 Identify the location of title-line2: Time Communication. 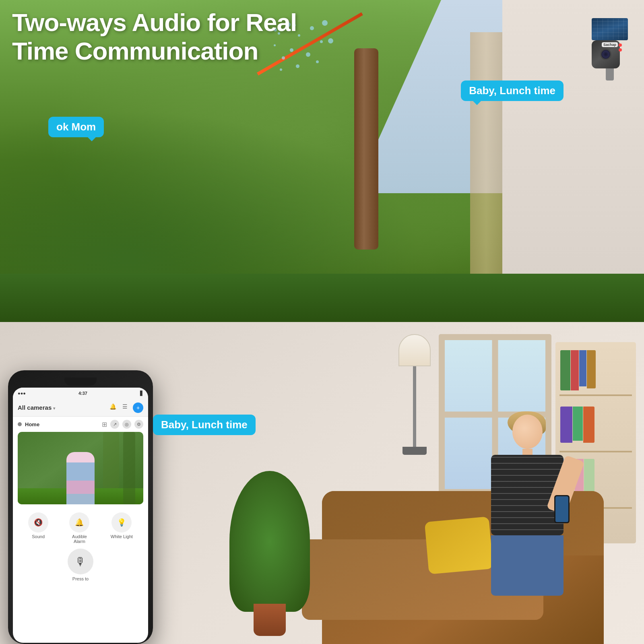
(135, 51).